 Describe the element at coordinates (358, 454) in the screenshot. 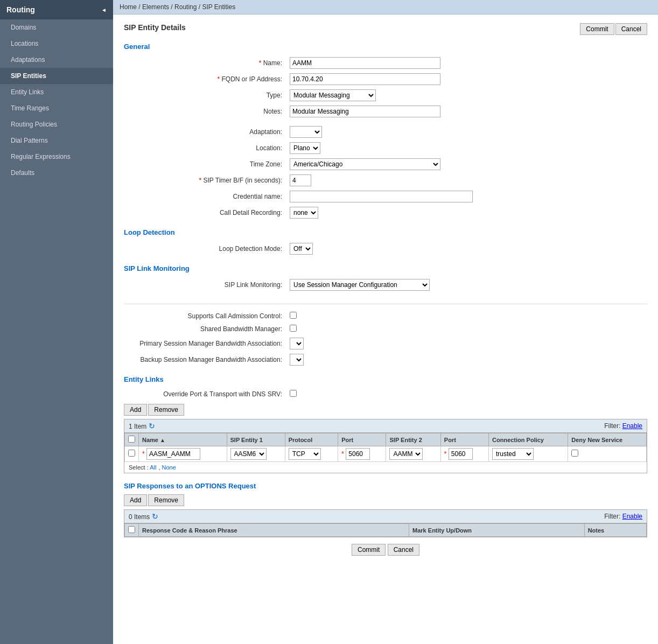

I see `row-port1-input` at that location.